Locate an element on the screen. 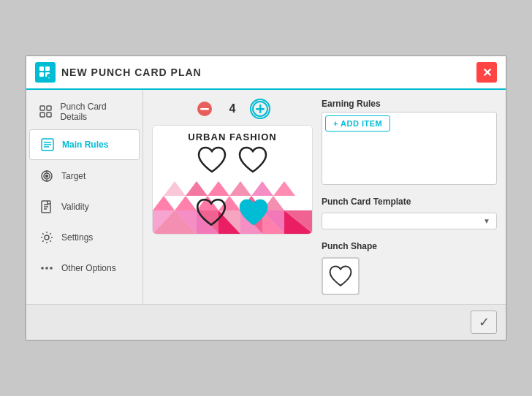 The height and width of the screenshot is (396, 532). counter-value: 4 is located at coordinates (232, 109).